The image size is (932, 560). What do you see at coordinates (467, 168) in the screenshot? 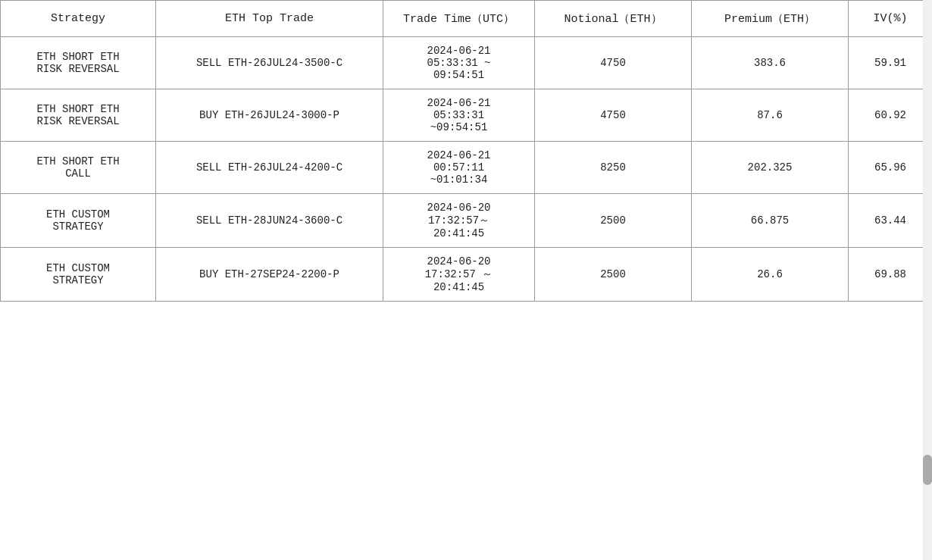
I see `table-row: ETH SHORT ETH CALLSELL ETH-26JUL24-4200-…` at bounding box center [467, 168].